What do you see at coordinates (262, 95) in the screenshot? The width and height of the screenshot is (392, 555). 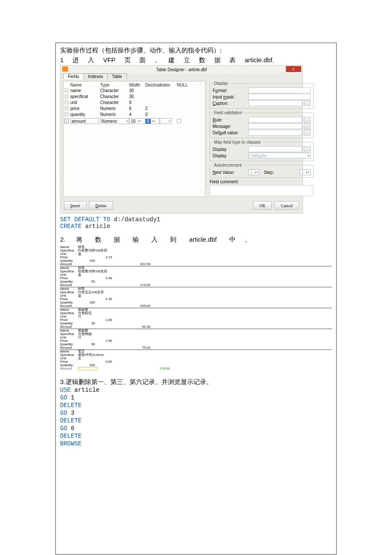 I see `display-group: Display Format: Input mask: Caption:…` at bounding box center [262, 95].